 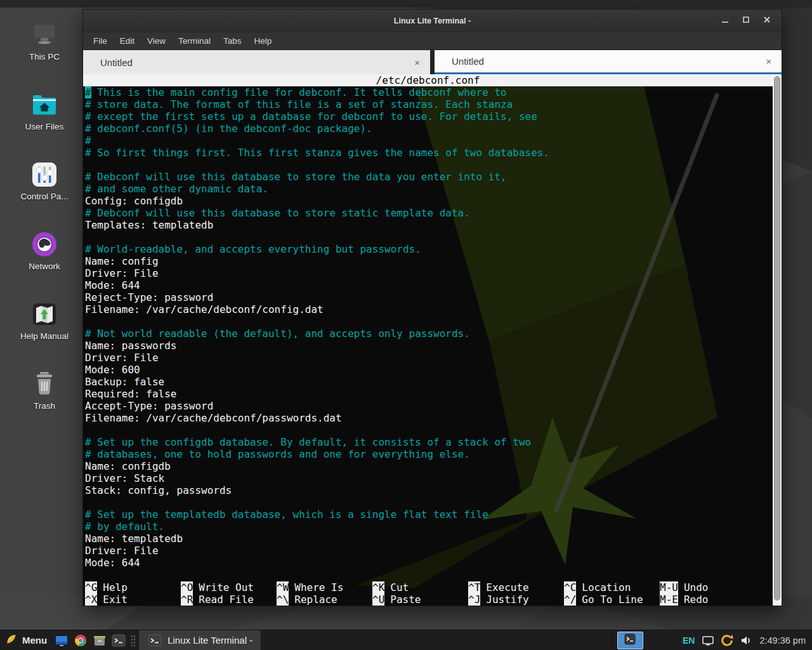 What do you see at coordinates (612, 594) in the screenshot?
I see `shortcut-column: ^CLocation^/Go To Line` at bounding box center [612, 594].